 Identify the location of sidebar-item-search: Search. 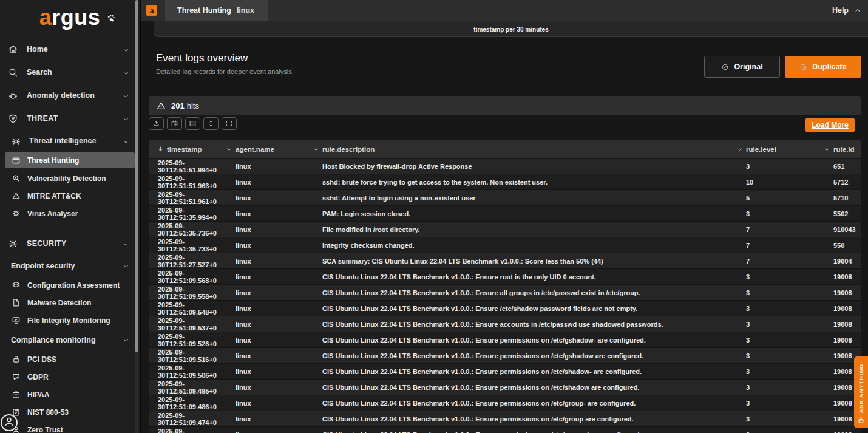
(70, 72).